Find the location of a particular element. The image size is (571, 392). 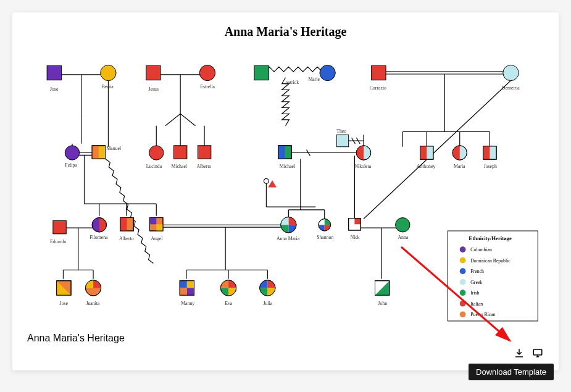

svg-text: Eva is located at coordinates (228, 304).